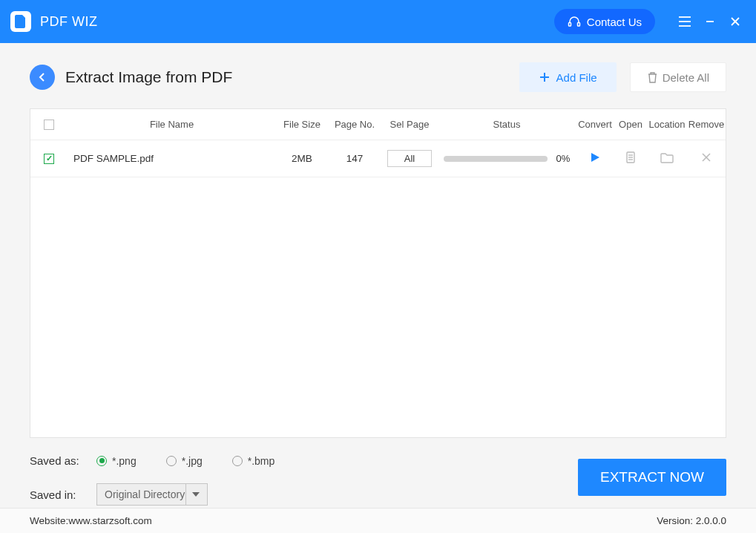 This screenshot has height=533, width=756. What do you see at coordinates (297, 22) in the screenshot?
I see `app-title: PDF WIZ` at bounding box center [297, 22].